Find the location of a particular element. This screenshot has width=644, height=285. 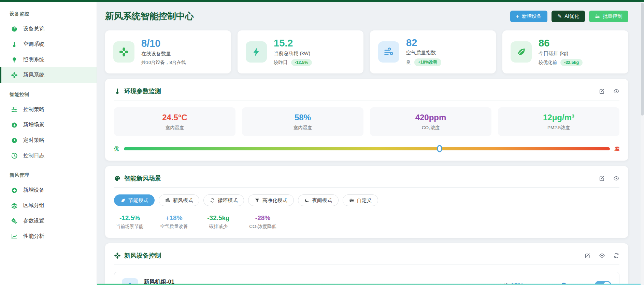

stat-value: 82 is located at coordinates (424, 43).